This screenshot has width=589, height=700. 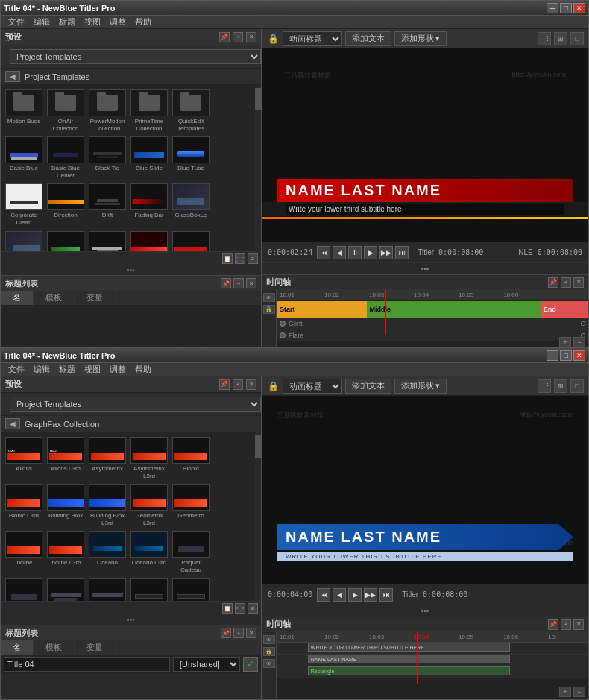 What do you see at coordinates (355, 595) in the screenshot?
I see `t-play-2: ▶` at bounding box center [355, 595].